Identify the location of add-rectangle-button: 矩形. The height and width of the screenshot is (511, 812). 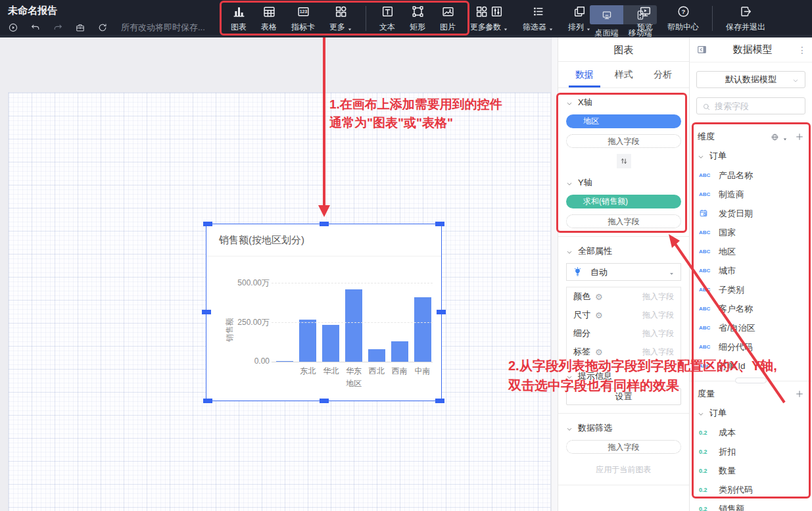
(418, 18).